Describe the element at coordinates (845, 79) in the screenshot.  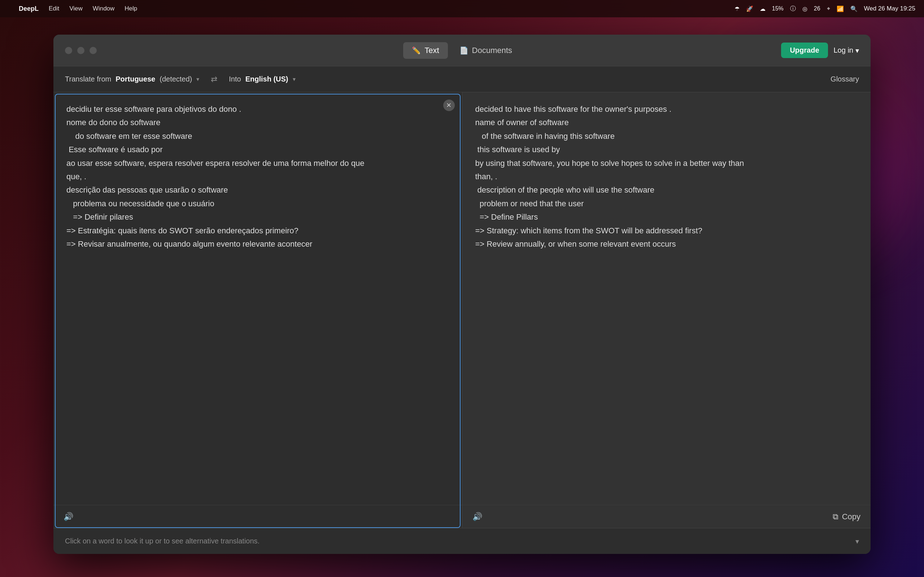
I see `glossary-button: Glossary` at that location.